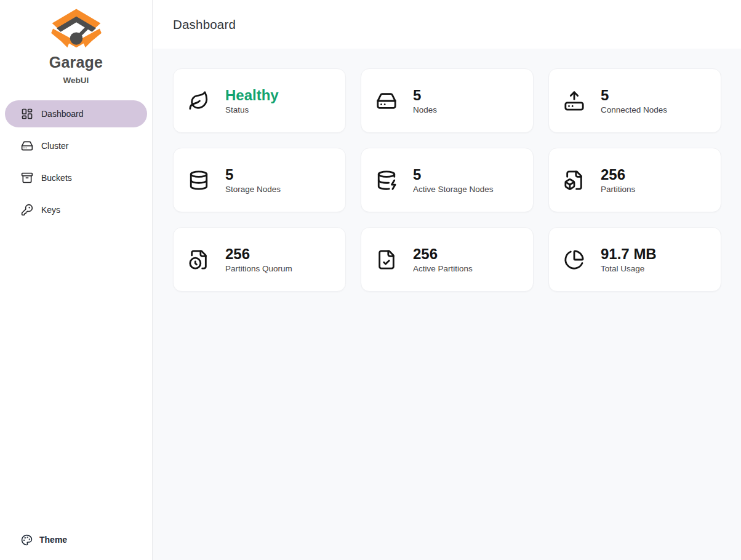 This screenshot has width=741, height=560. What do you see at coordinates (260, 180) in the screenshot?
I see `stat-card-storage-nodes: 5 Storage Nodes` at bounding box center [260, 180].